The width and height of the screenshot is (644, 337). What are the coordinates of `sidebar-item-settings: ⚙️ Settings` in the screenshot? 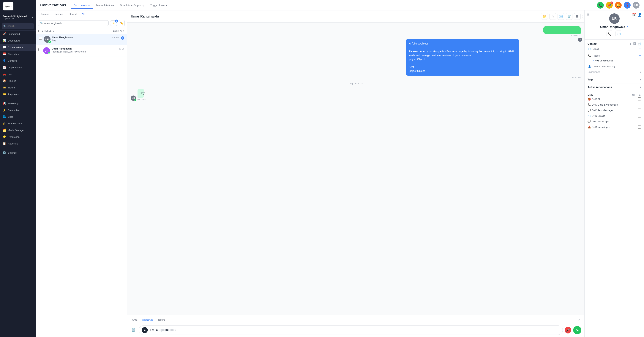 It's located at (18, 153).